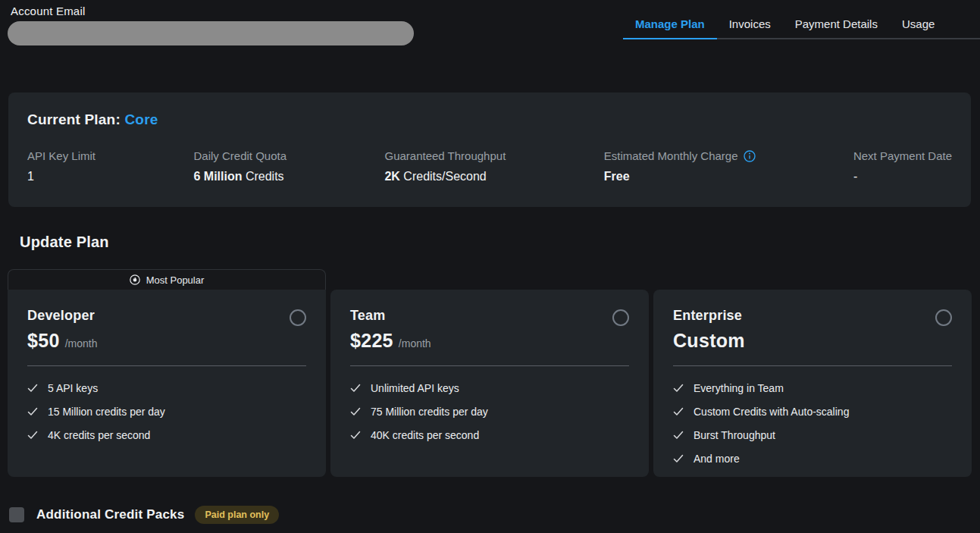 Image resolution: width=980 pixels, height=533 pixels. What do you see at coordinates (812, 423) in the screenshot?
I see `plan-features: Everything in Team Custom Credits with A…` at bounding box center [812, 423].